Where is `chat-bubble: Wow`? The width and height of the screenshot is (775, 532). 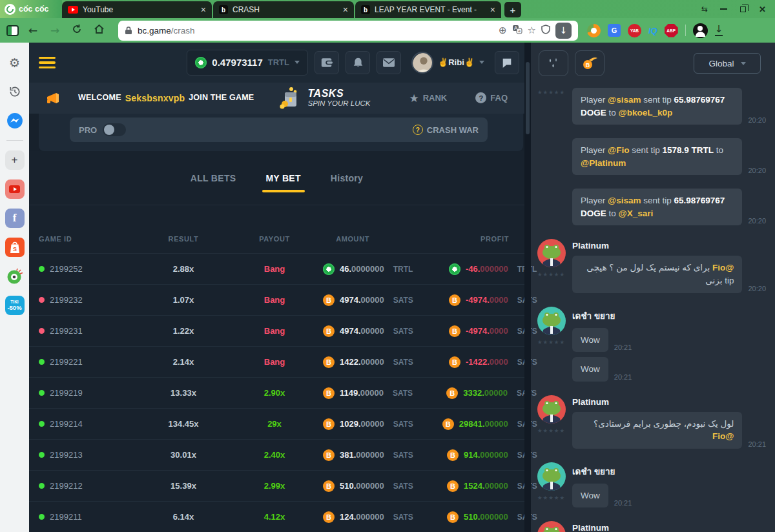 chat-bubble: Wow is located at coordinates (590, 369).